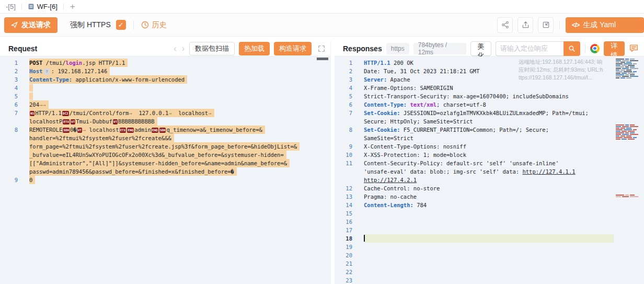 The image size is (644, 284). Describe the element at coordinates (489, 105) in the screenshot. I see `code-line: 6Content-Type: text/xml; charset=utf-8` at that location.